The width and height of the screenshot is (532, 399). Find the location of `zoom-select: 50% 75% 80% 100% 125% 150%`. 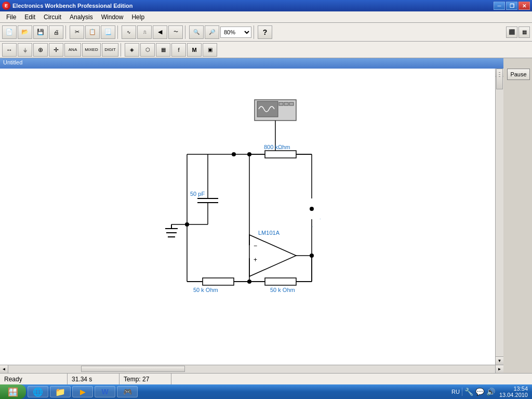

zoom-select: 50% 75% 80% 100% 125% 150% is located at coordinates (236, 32).